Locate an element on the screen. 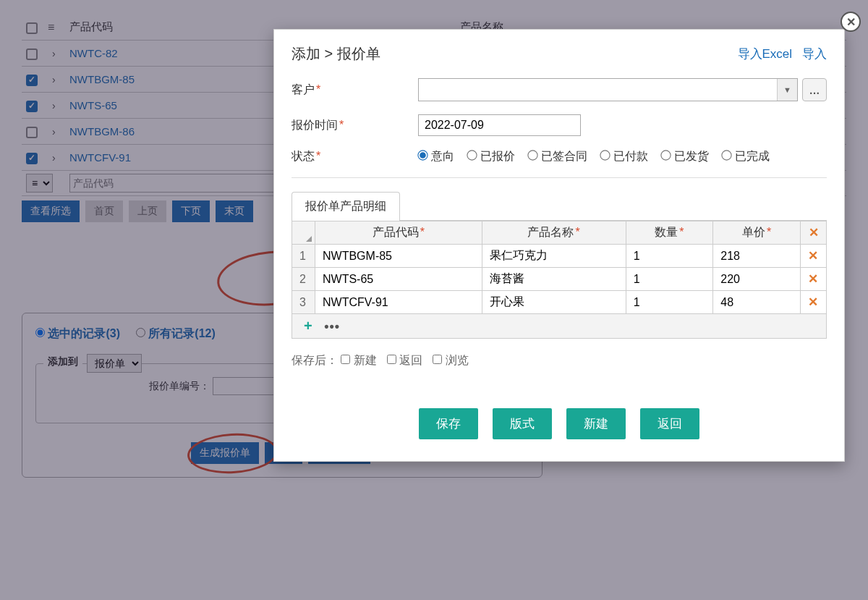 This screenshot has height=600, width=868. cell-price: 220 is located at coordinates (757, 279).